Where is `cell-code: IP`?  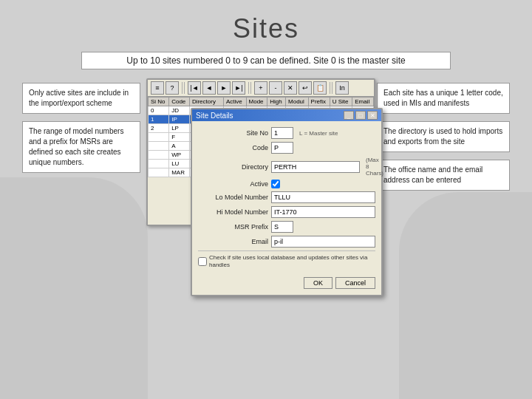
cell-code: IP is located at coordinates (180, 120).